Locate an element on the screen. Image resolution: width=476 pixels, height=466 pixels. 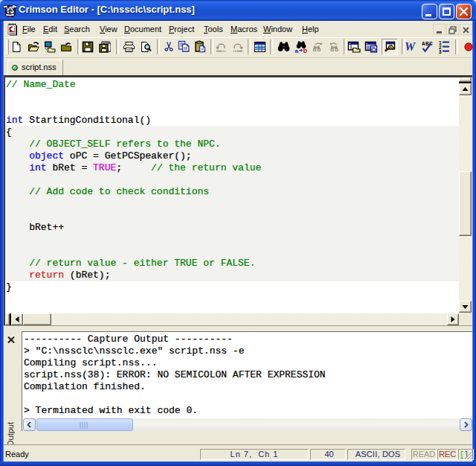
svg-text: 3 is located at coordinates (440, 51).